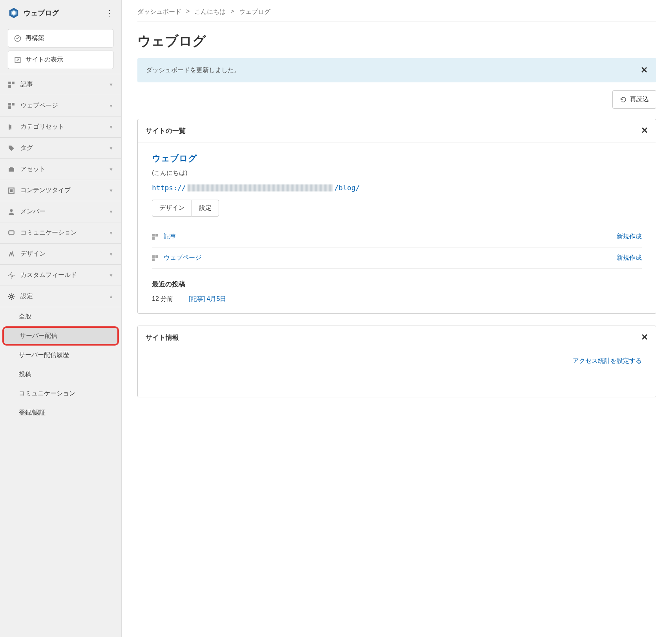 This screenshot has width=672, height=637. Describe the element at coordinates (60, 394) in the screenshot. I see `subnav-communication: コミュニケーション` at that location.